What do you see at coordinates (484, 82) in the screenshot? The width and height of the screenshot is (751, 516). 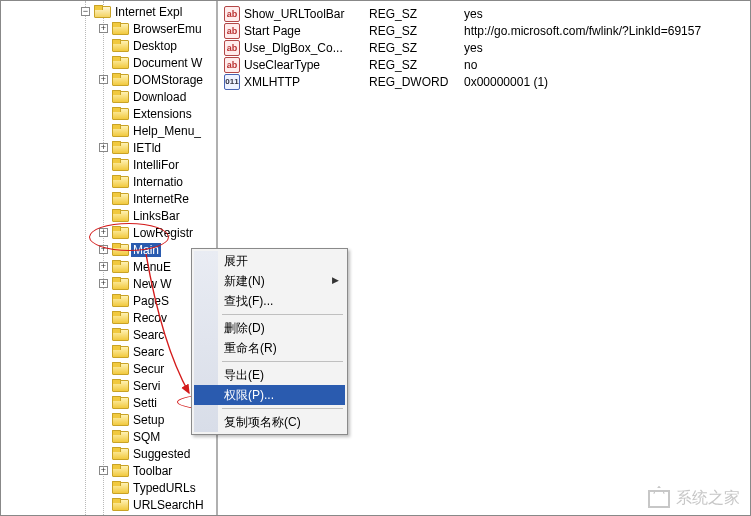 I see `registry-value-row: 011XMLHTTPREG_DWORD0x00000001 (1)` at bounding box center [484, 82].